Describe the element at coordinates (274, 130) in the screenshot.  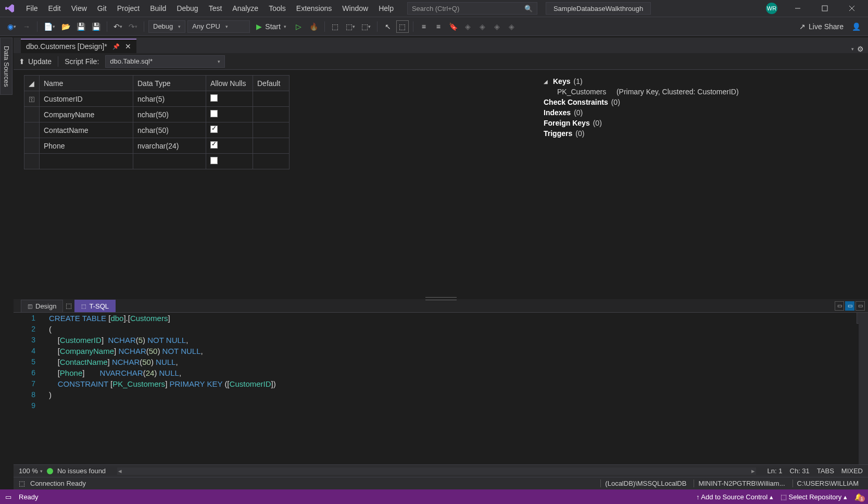
I see `table-row: ContactName nchar(50)` at that location.